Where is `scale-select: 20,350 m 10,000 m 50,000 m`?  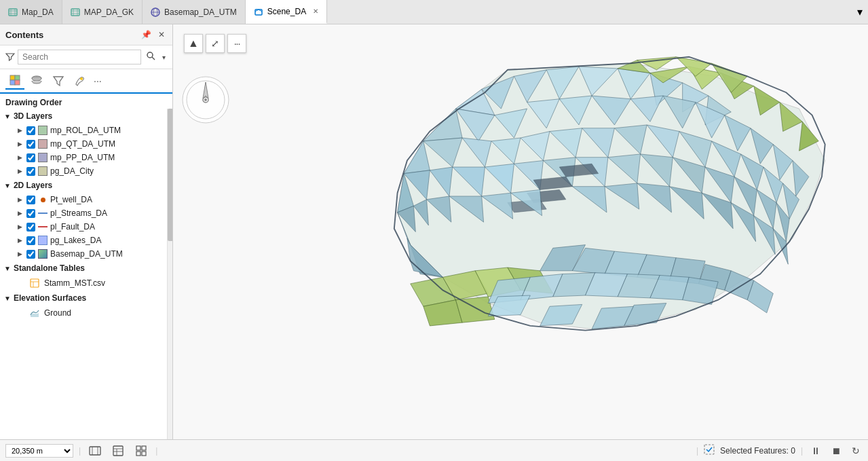
scale-select: 20,350 m 10,000 m 50,000 m is located at coordinates (39, 451).